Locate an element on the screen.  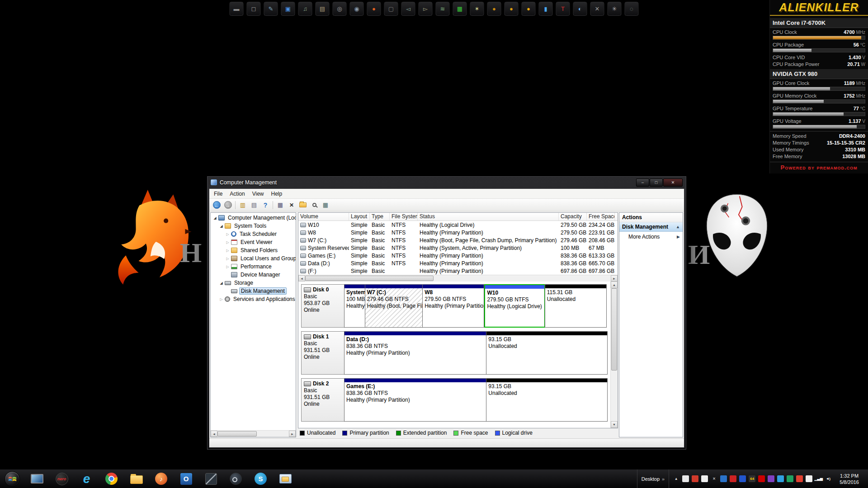
tree-item-system-tools: ◢System Tools is located at coordinates (253, 226).